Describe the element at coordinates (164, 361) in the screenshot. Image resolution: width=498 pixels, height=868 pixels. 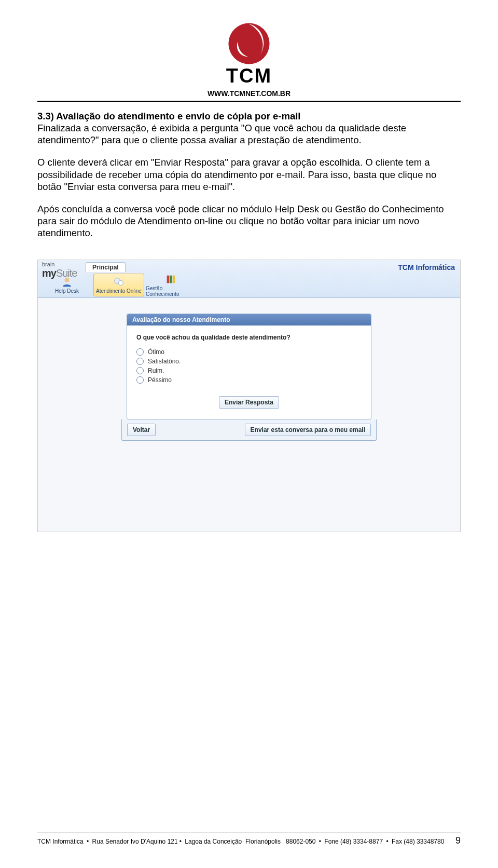
I see `option-label: Satisfatório.` at that location.